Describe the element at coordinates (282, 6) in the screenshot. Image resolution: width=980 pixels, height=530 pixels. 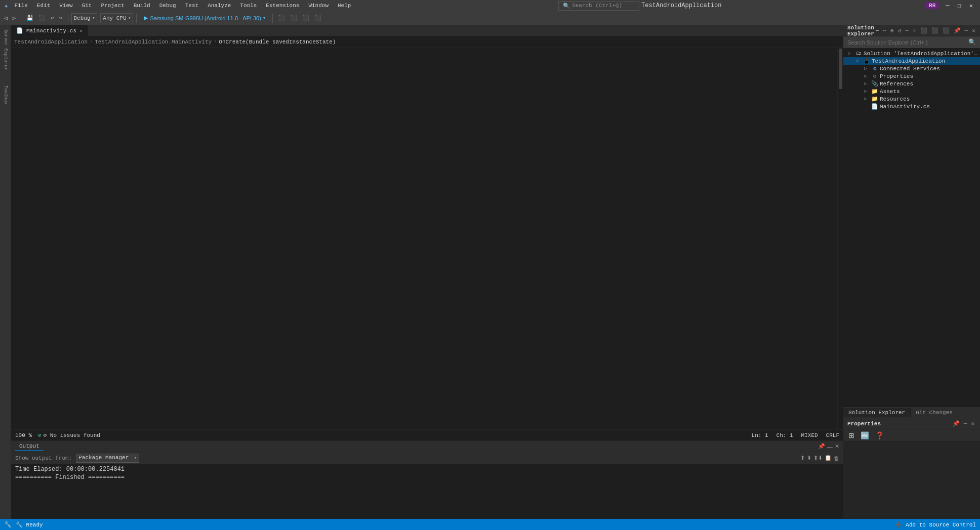
I see `menu-extensions: Extensions` at that location.